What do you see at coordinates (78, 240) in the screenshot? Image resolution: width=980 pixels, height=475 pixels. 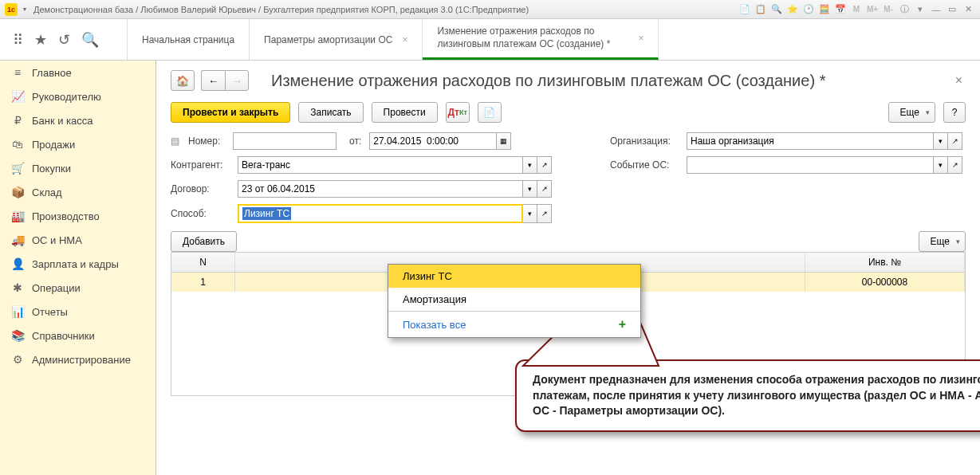 I see `sidebar-item-assets: 🚚ОС и НМА` at bounding box center [78, 240].